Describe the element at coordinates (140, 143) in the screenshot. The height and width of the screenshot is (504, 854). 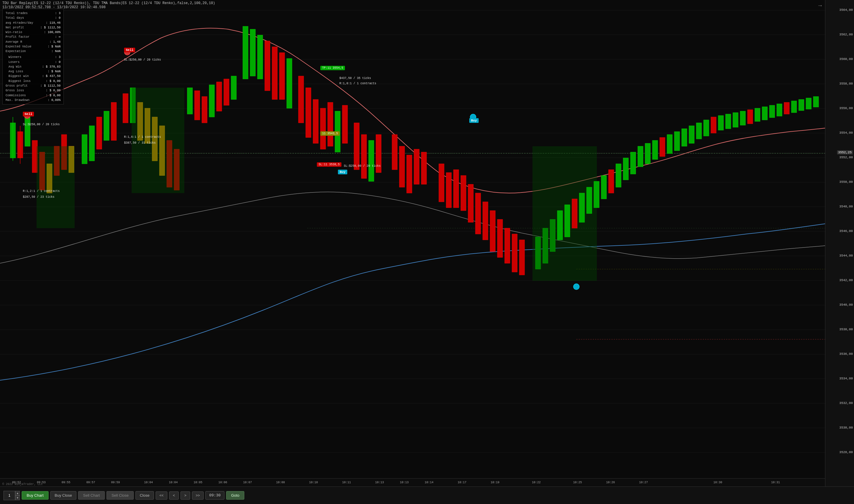
I see `trade-pnl-2: $387,50 / 31 ticks` at that location.